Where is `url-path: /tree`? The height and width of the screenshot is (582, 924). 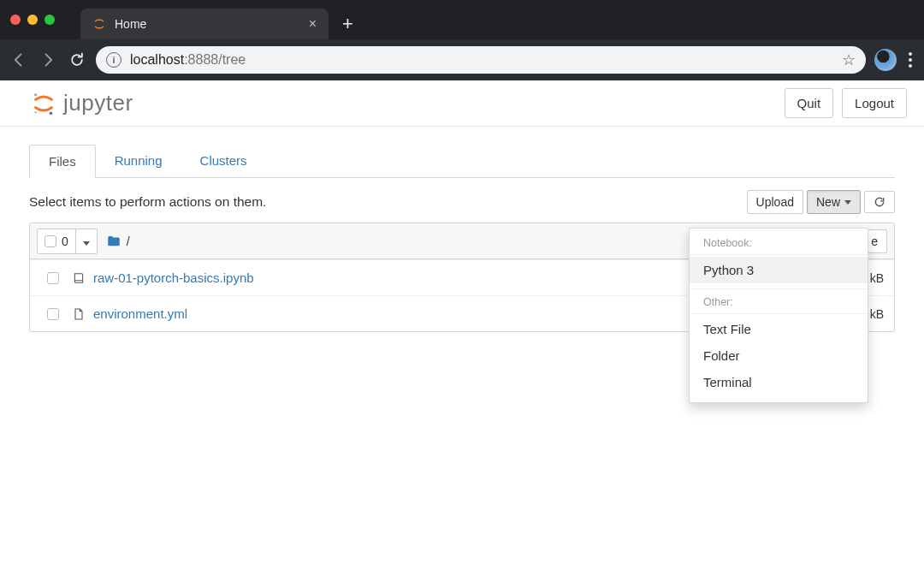
url-path: /tree is located at coordinates (232, 60).